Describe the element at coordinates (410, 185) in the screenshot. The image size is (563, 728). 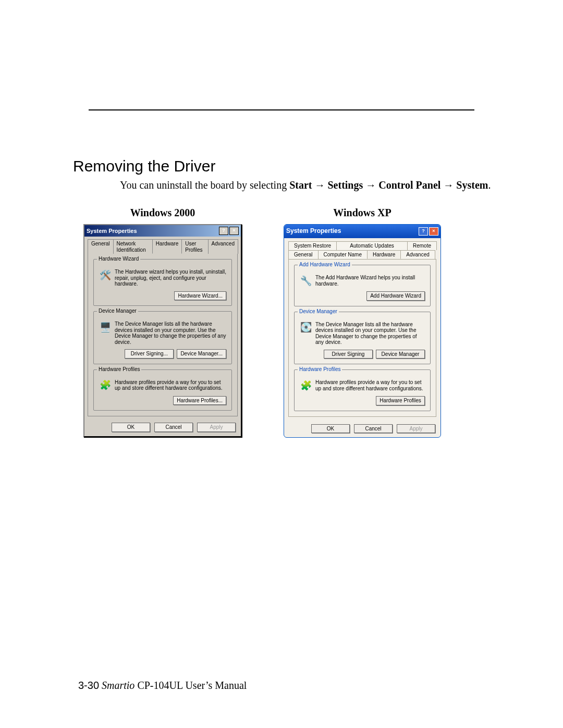
I see `path-control-panel: Control Panel` at that location.